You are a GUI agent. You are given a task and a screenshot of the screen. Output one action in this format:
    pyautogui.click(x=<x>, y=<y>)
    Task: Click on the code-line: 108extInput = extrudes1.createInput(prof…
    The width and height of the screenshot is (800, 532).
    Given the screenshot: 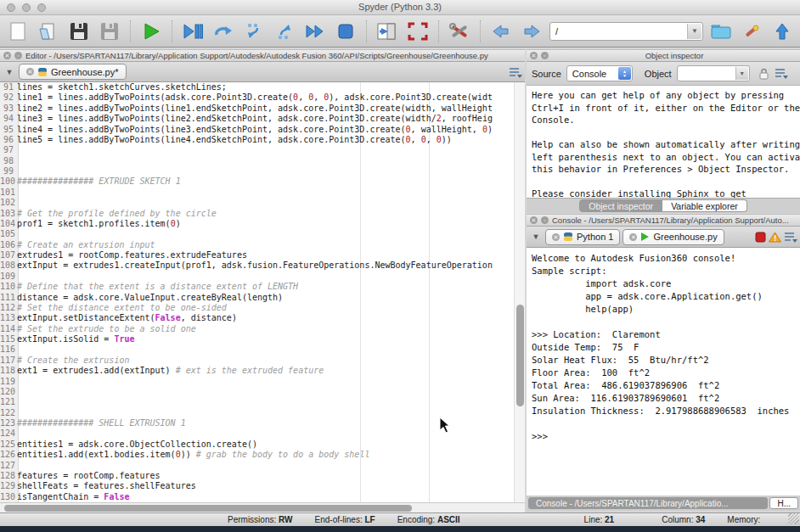 What is the action you would take?
    pyautogui.click(x=262, y=266)
    